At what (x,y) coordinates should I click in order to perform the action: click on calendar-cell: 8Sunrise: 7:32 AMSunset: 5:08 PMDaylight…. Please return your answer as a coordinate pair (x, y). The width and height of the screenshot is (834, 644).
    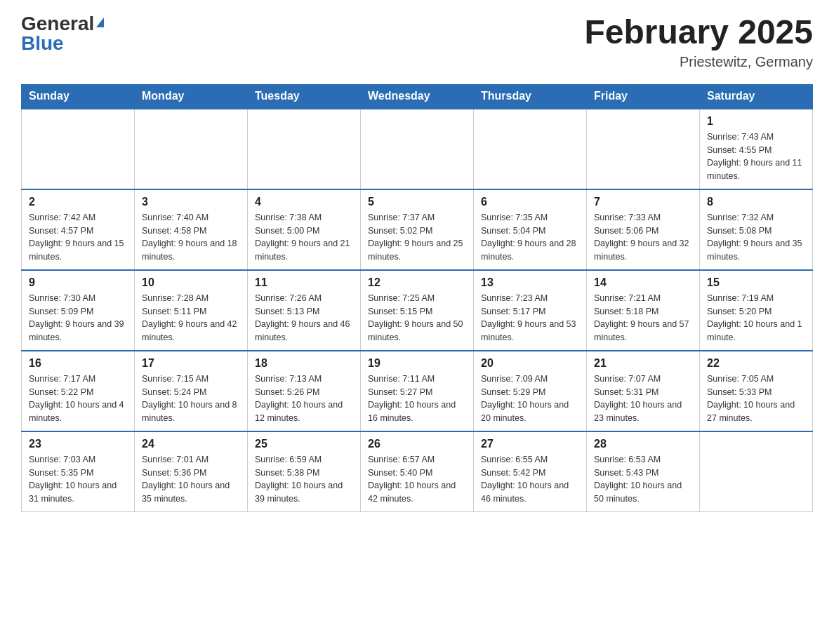
    Looking at the image, I should click on (757, 230).